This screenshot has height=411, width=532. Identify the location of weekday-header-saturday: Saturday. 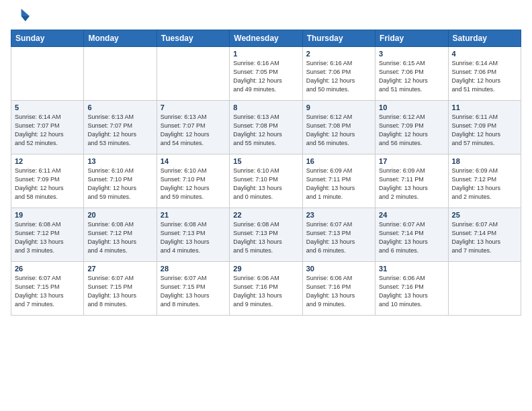
(484, 39).